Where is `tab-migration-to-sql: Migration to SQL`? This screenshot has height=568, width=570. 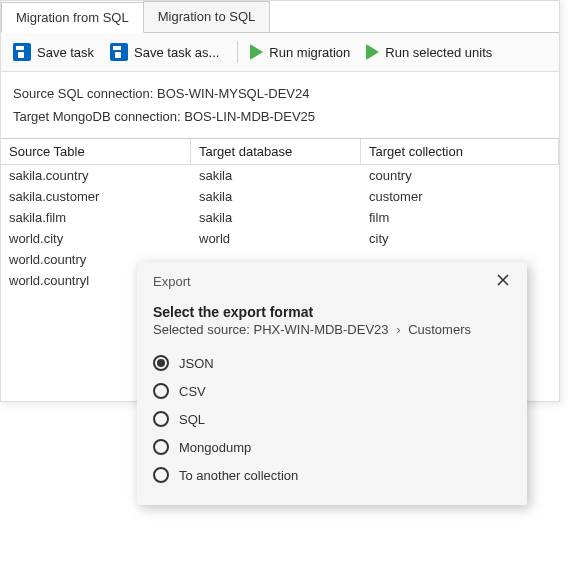
tab-migration-to-sql: Migration to SQL is located at coordinates (207, 16).